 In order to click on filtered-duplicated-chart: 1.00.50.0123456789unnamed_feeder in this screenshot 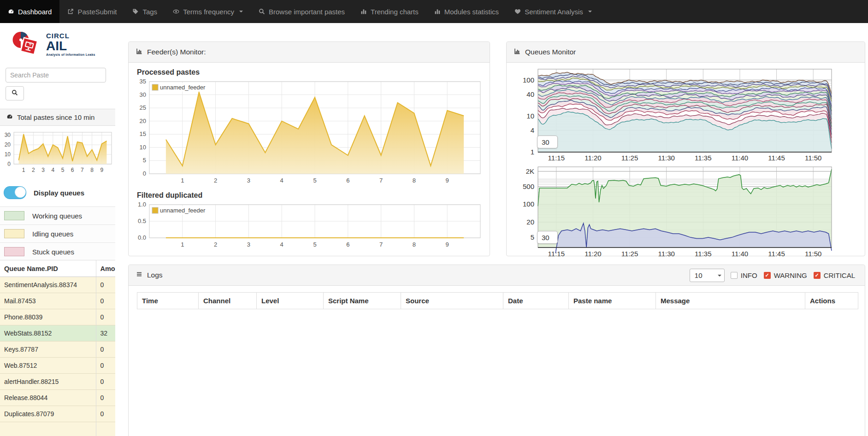, I will do `click(310, 225)`.